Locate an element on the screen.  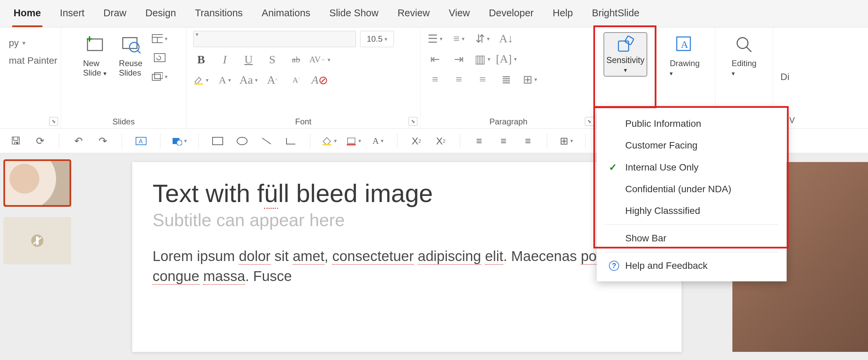
clipboard-launcher-icon: ⬊ is located at coordinates (54, 121).